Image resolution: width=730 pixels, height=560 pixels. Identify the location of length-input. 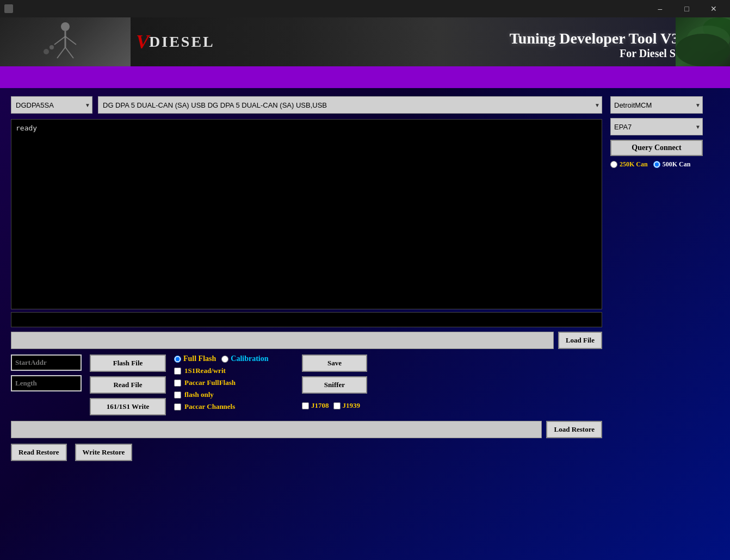
(46, 383).